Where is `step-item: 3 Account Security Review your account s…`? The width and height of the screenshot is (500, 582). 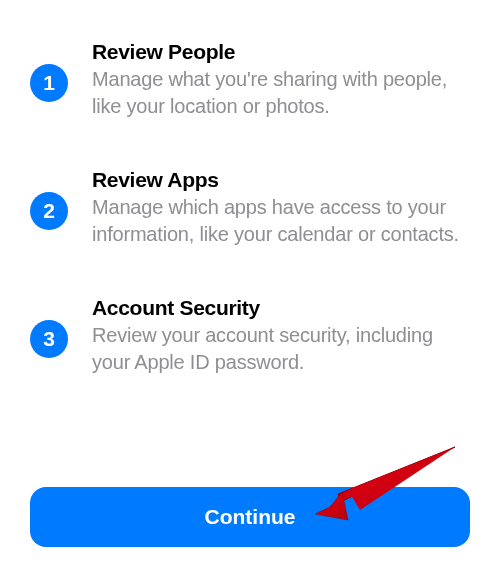
step-item: 3 Account Security Review your account s… is located at coordinates (250, 336).